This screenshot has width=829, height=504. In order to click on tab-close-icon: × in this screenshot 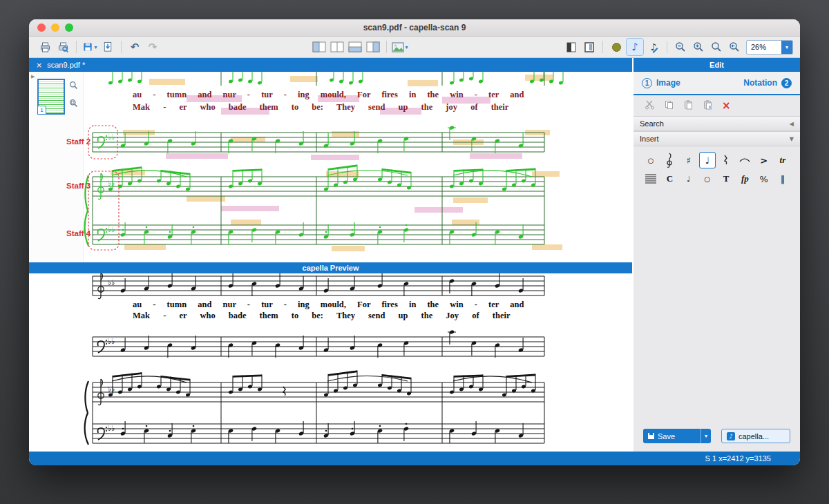, I will do `click(39, 65)`.